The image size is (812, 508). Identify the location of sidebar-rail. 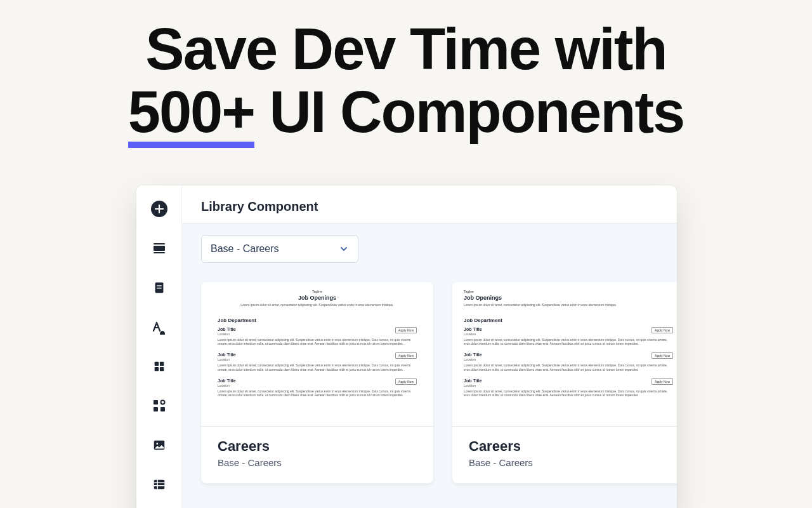
(159, 347).